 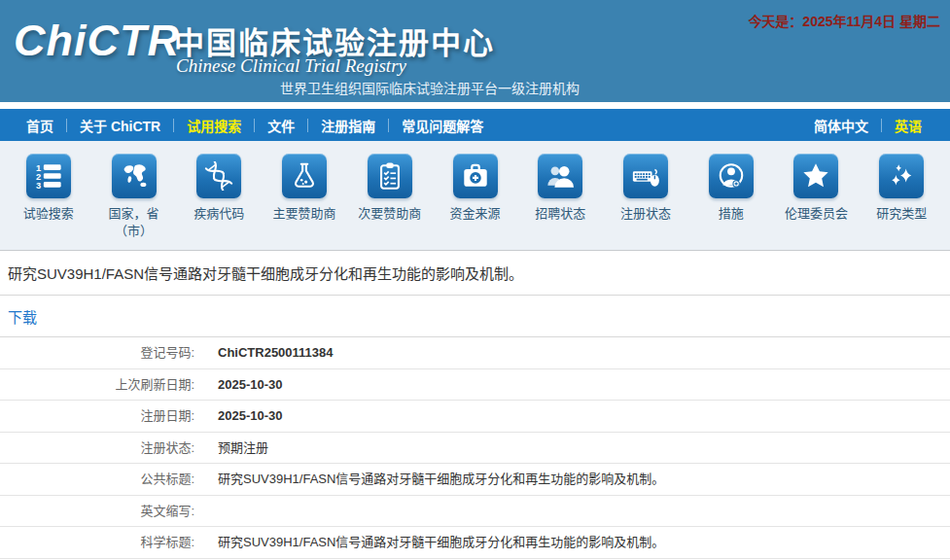 I want to click on field-label: 登记号码:, so click(x=103, y=353).